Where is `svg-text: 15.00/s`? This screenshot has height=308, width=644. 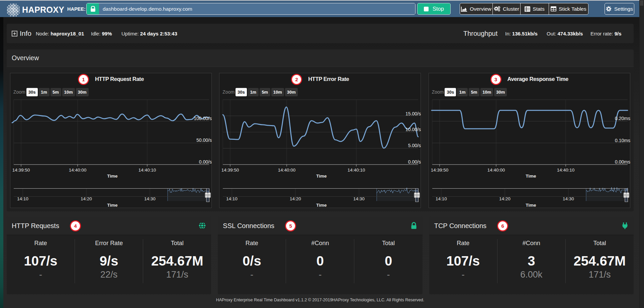 svg-text: 15.00/s is located at coordinates (413, 114).